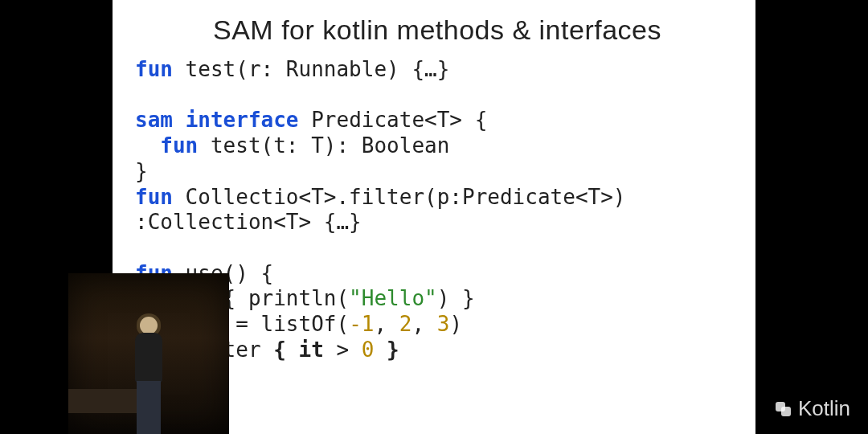 This screenshot has width=868, height=434. I want to click on keyword-interface: interface, so click(243, 120).